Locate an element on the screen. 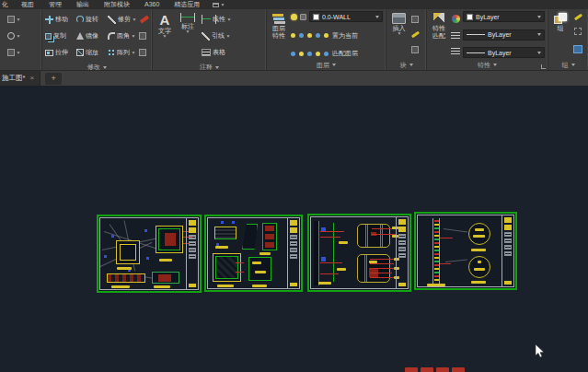 The width and height of the screenshot is (588, 372). ribbon-tab-parametric-partial: 化 is located at coordinates (7, 5).